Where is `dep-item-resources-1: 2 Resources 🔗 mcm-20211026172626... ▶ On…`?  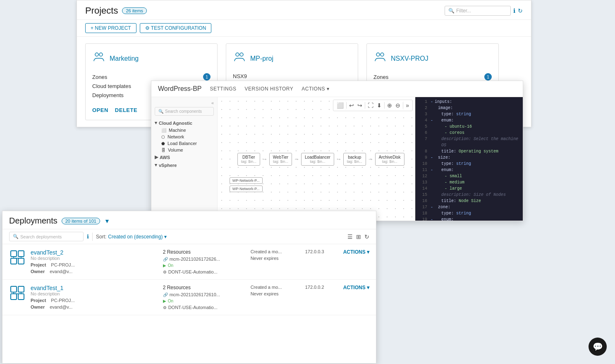
dep-item-resources-1: 2 Resources 🔗 mcm-20211026172626... ▶ On… is located at coordinates (204, 262).